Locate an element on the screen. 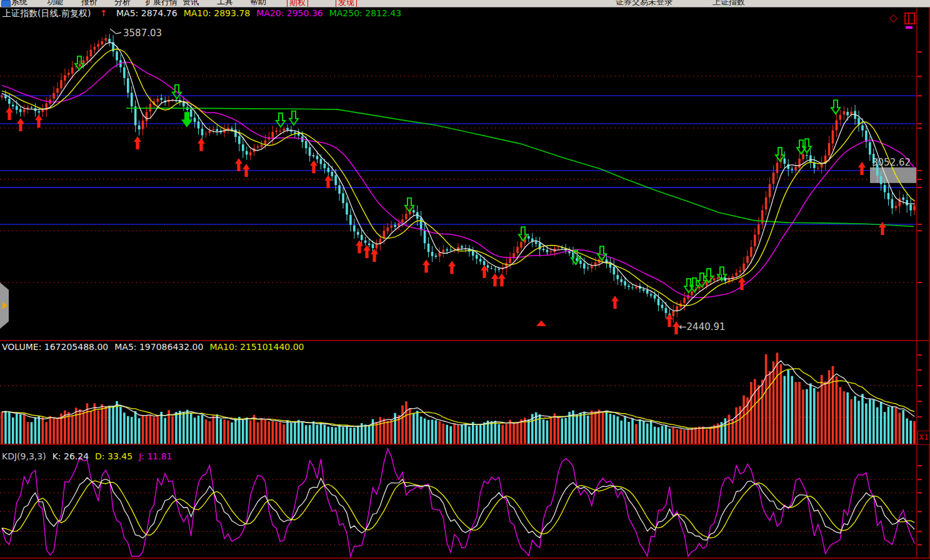 The height and width of the screenshot is (560, 930). kdj-label-3: D: 33.45 is located at coordinates (114, 456).